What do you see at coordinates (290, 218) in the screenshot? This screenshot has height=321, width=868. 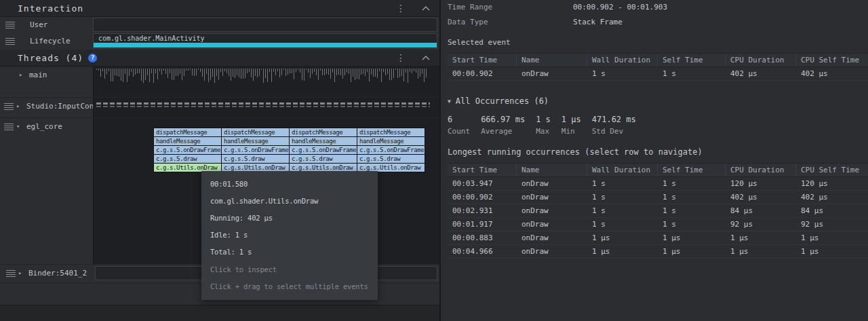 I see `tooltip-running: Running: 402 µs` at bounding box center [290, 218].